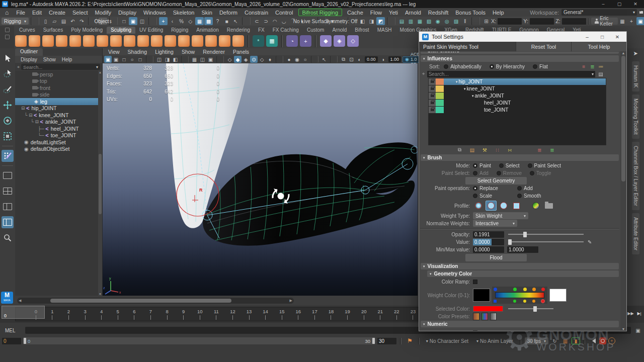  Describe the element at coordinates (159, 59) in the screenshot. I see `2d-pan-zoom-icon: ◫` at that location.